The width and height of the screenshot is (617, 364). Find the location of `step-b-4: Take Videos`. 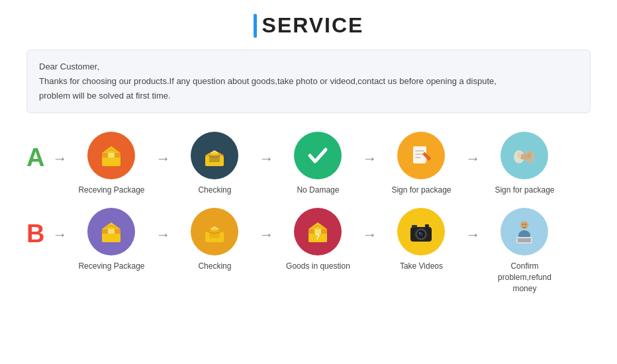

step-b-4: Take Videos is located at coordinates (421, 240).